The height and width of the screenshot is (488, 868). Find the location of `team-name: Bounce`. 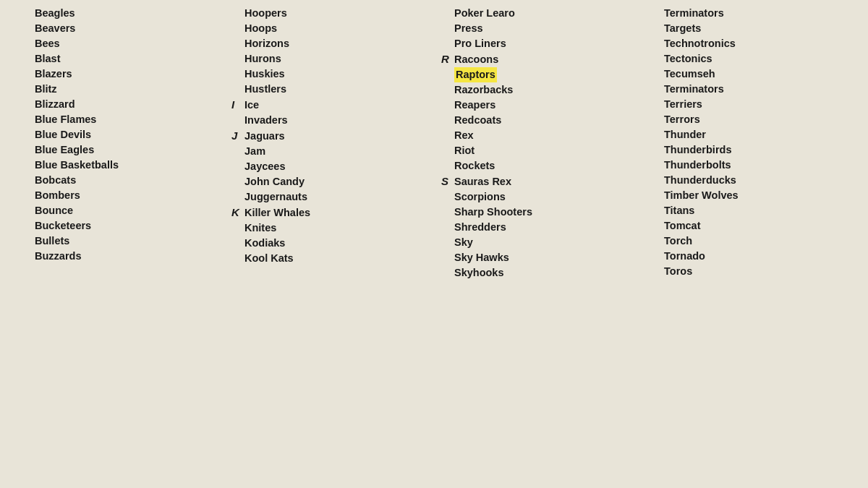

team-name: Bounce is located at coordinates (54, 211).